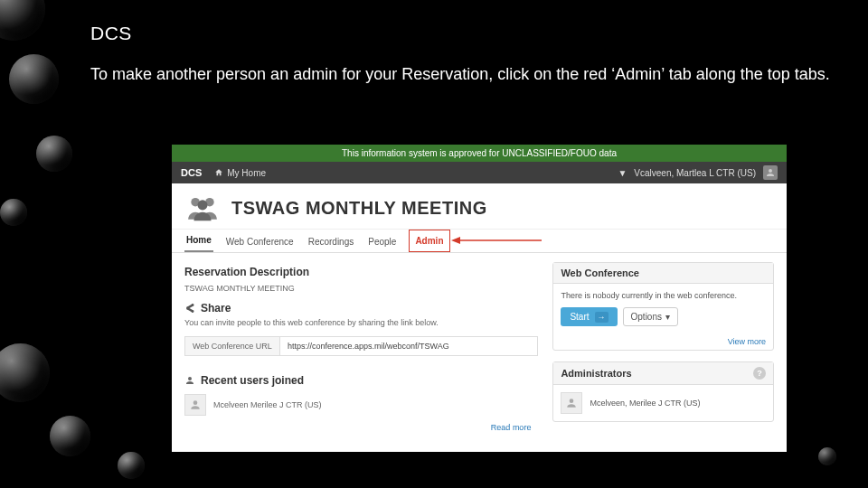  Describe the element at coordinates (429, 240) in the screenshot. I see `tab-admin: Admin` at that location.